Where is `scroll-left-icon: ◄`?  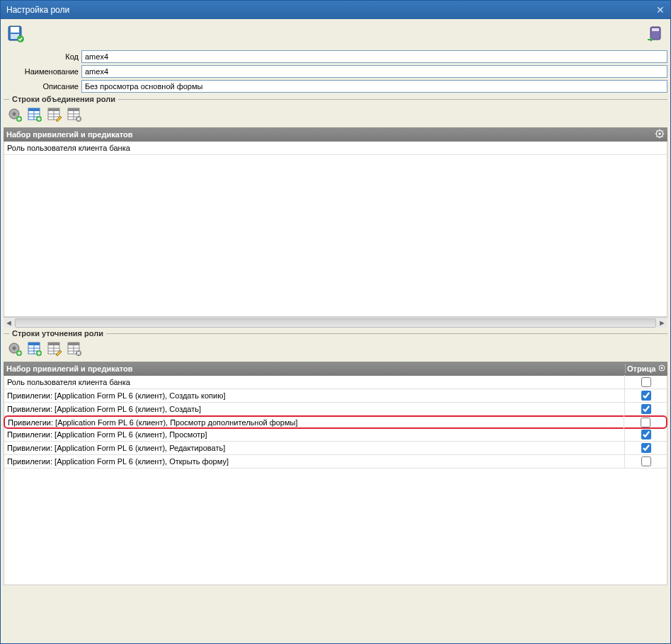
scroll-left-icon: ◄ is located at coordinates (8, 323).